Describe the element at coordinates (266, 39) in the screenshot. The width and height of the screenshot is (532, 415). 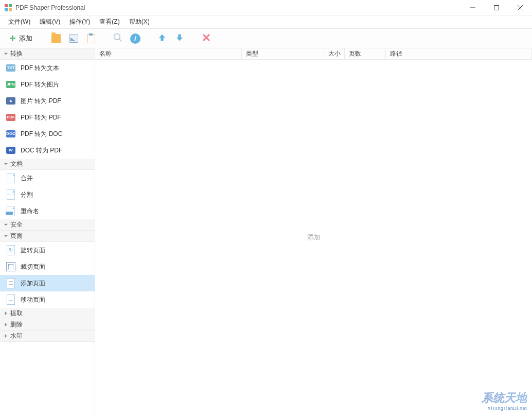
I see `toolbar: + 添加 i` at that location.